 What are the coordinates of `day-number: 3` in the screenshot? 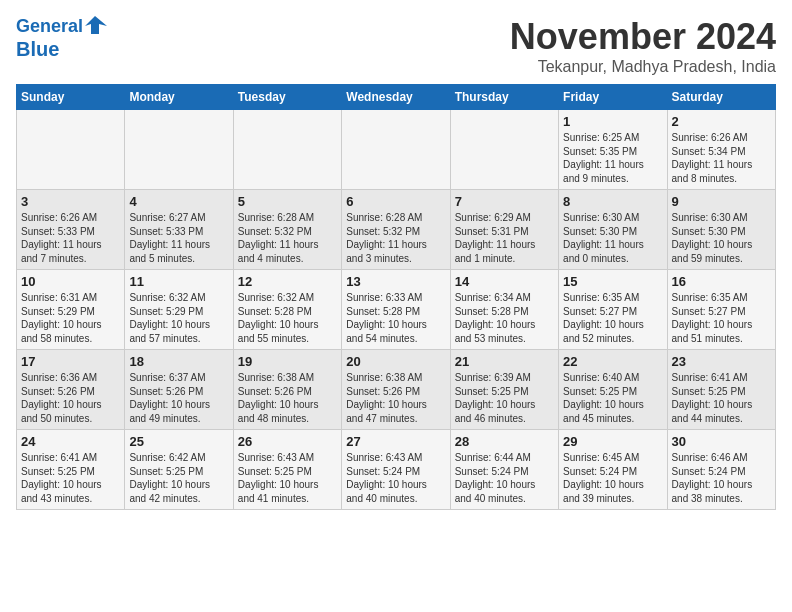 It's located at (70, 202).